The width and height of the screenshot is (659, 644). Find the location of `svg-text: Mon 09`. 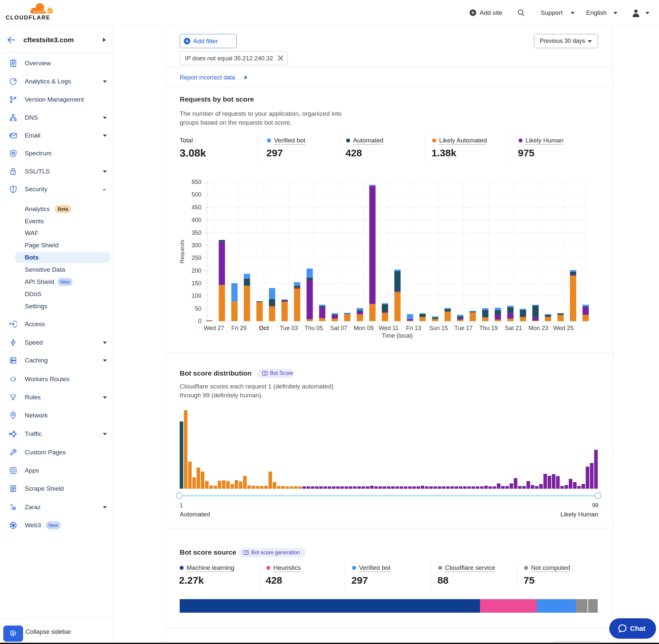

svg-text: Mon 09 is located at coordinates (364, 328).